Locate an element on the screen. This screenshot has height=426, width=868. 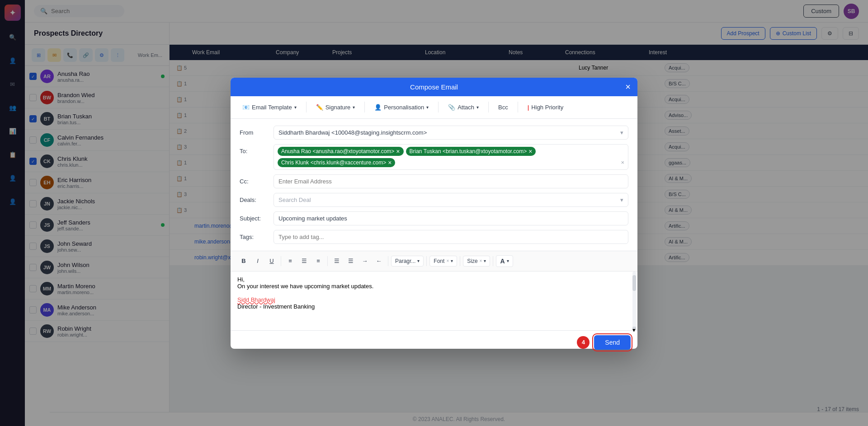
tags-label: Tags: is located at coordinates (253, 235).